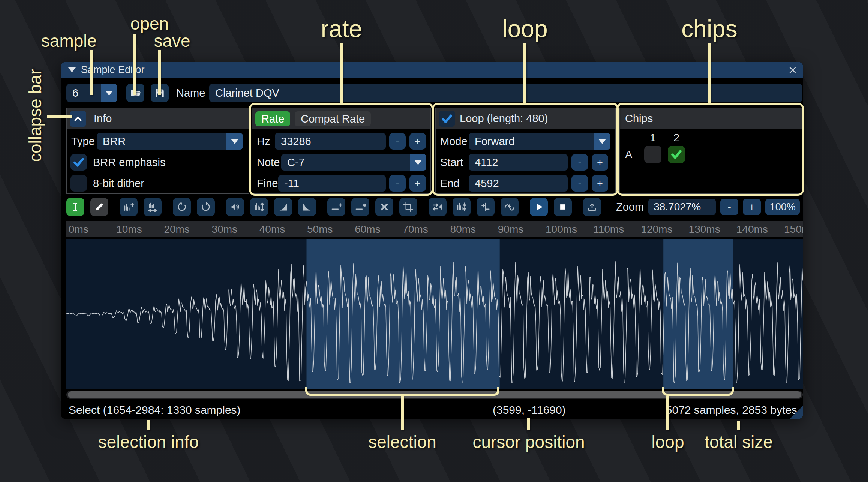 This screenshot has height=482, width=868. What do you see at coordinates (682, 207) in the screenshot?
I see `zoom-value-input: 38.7027%` at bounding box center [682, 207].